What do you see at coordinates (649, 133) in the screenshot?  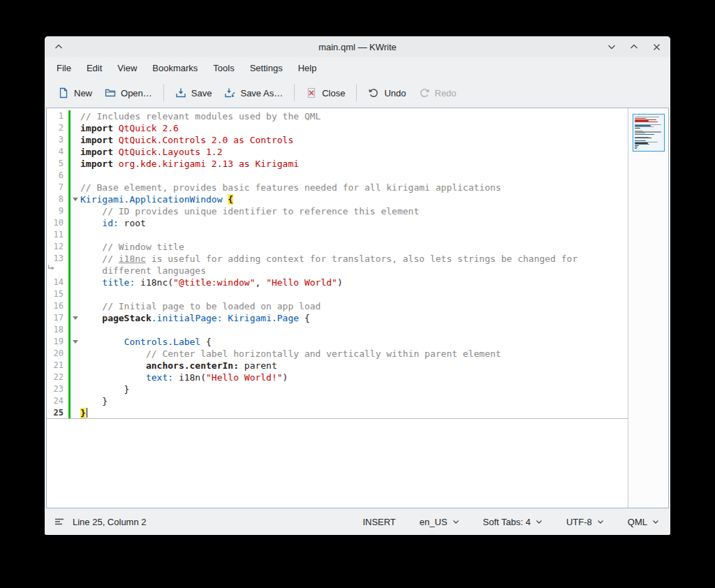 I see `minimap-preview` at bounding box center [649, 133].